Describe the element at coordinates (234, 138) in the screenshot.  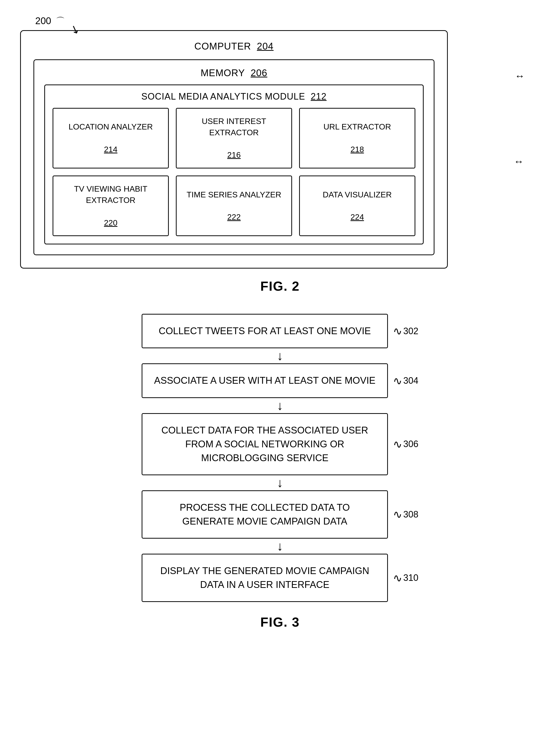
I see `module-box-216: USER INTEREST EXTRACTOR216` at that location.